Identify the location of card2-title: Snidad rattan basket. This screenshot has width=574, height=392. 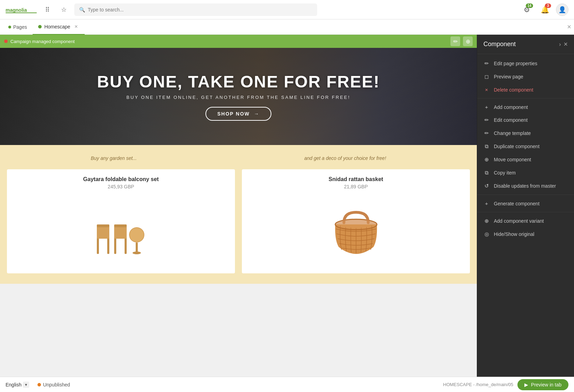
(356, 179).